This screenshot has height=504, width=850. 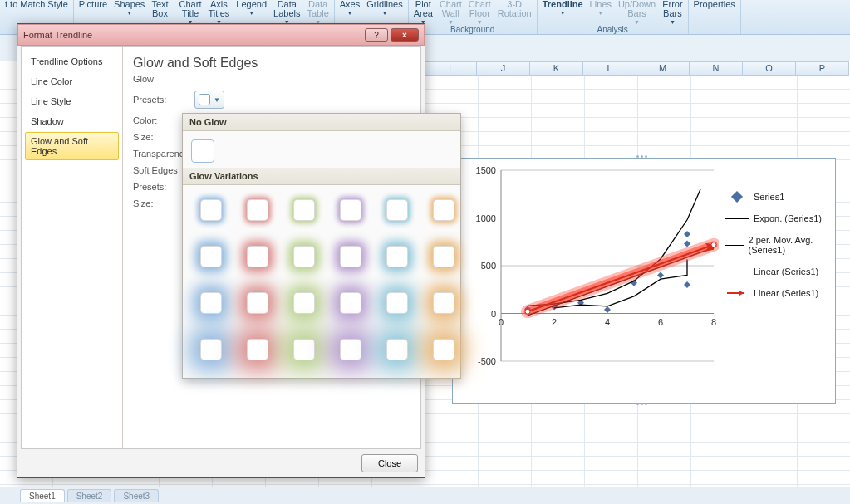 I want to click on dialog-titlebar: Format Trendline ? ×, so click(x=221, y=35).